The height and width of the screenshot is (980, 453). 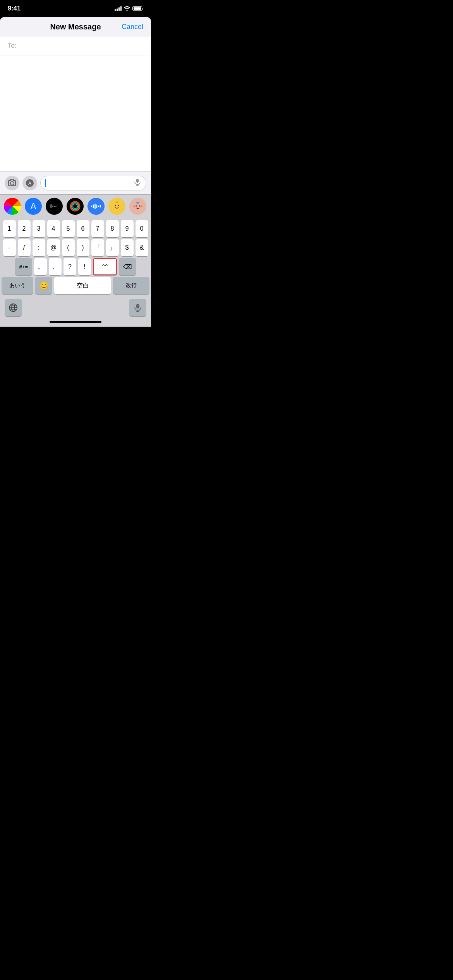 I want to click on key-at: @, so click(x=53, y=248).